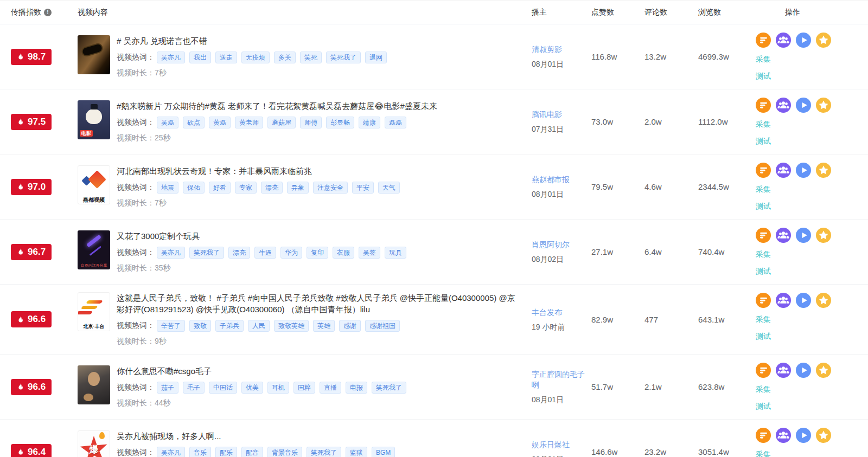  I want to click on creator-link: 燕赵都市报, so click(551, 179).